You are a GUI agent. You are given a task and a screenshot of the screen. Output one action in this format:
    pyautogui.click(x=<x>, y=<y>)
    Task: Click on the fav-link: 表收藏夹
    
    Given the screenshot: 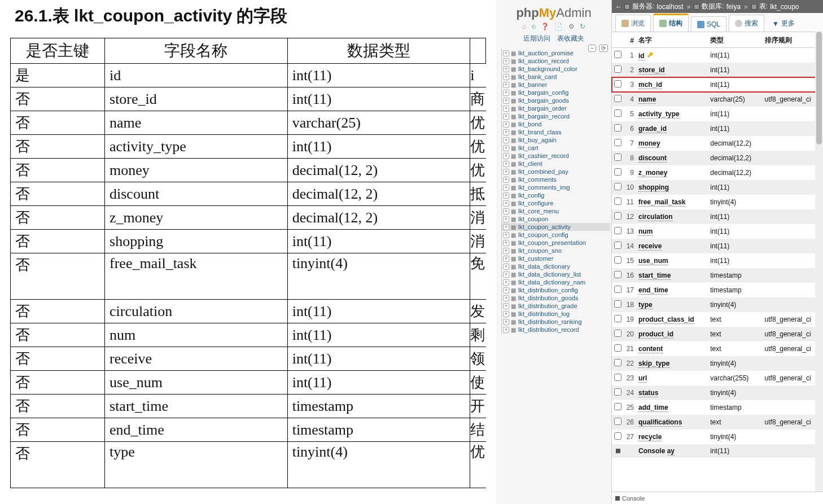 What is the action you would take?
    pyautogui.click(x=571, y=38)
    